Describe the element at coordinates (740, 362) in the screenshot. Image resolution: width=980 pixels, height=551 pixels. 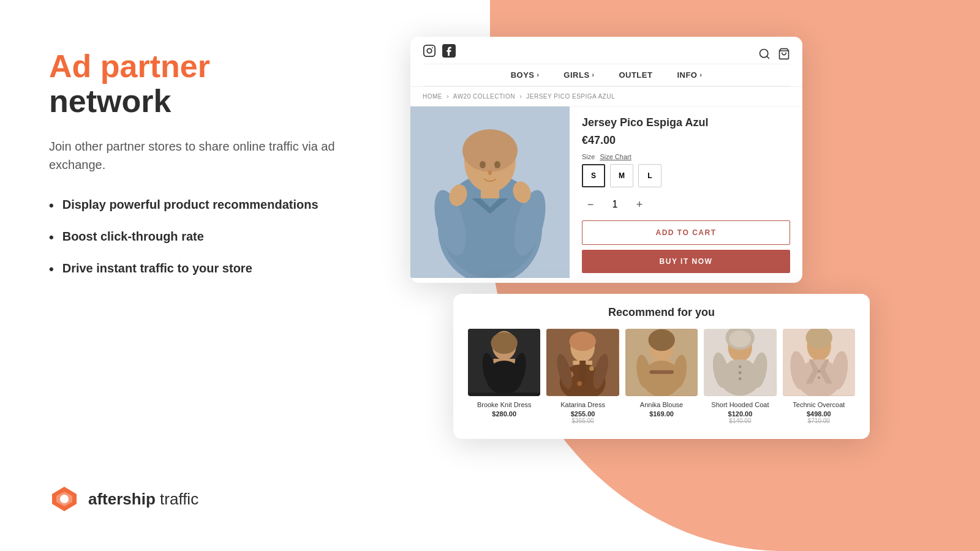
I see `hooded-image-svg` at that location.